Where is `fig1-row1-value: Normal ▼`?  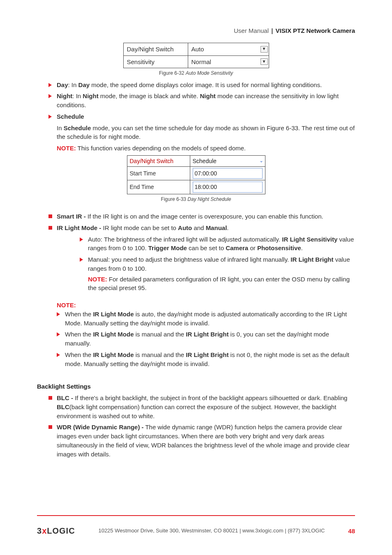 fig1-row1-value: Normal ▼ is located at coordinates (228, 62).